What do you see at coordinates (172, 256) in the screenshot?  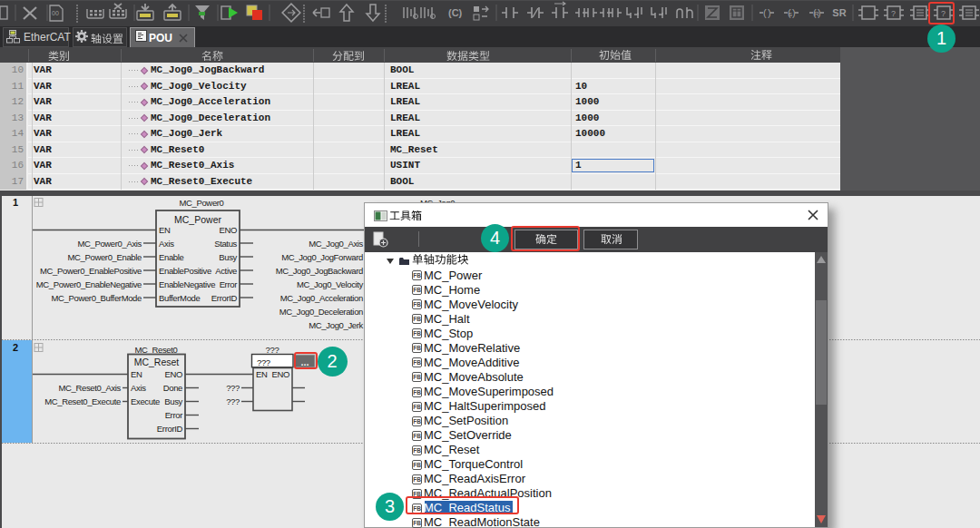 I see `svg-text: Enable` at bounding box center [172, 256].